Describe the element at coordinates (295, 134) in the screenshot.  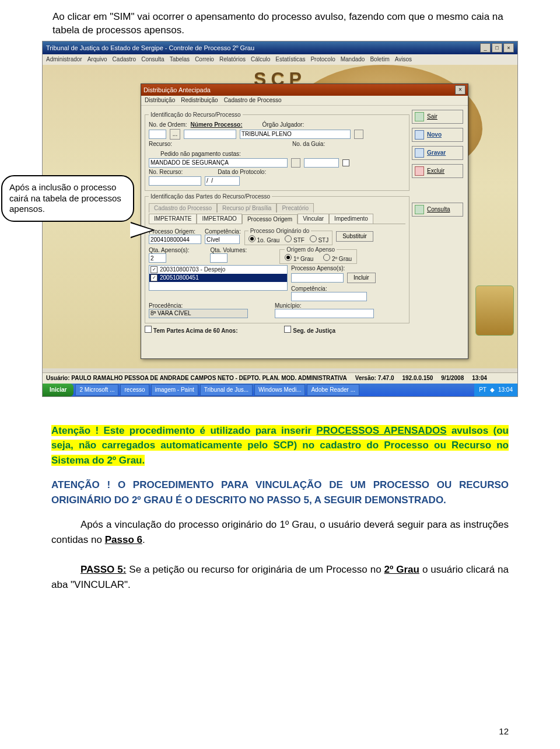
I see `orgao-select` at that location.